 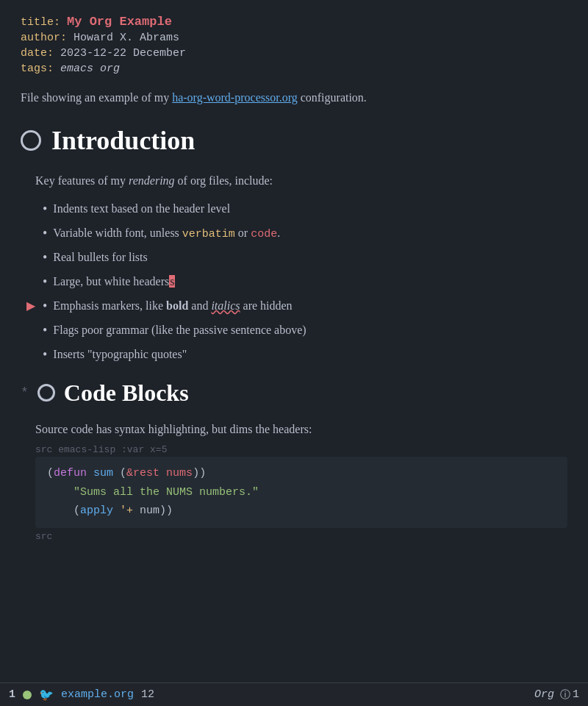 I want to click on meta-title-value: My Org Example, so click(x=119, y=22).